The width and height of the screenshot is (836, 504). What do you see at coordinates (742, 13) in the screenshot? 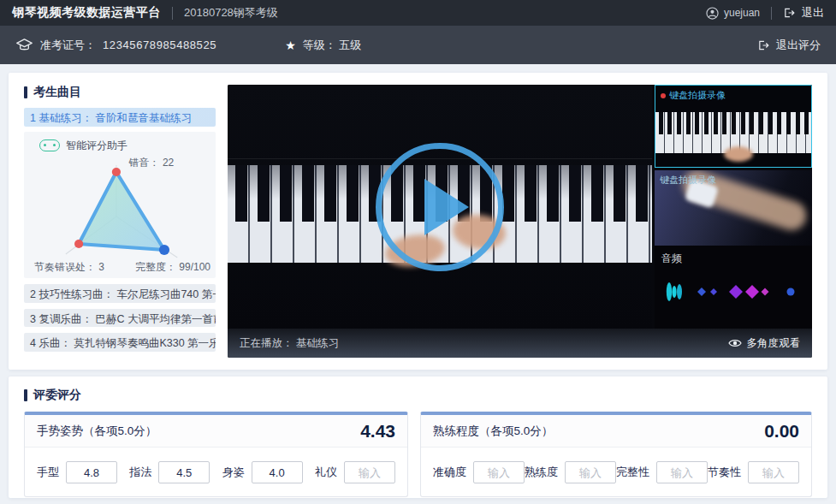
I see `username: yuejuan` at bounding box center [742, 13].